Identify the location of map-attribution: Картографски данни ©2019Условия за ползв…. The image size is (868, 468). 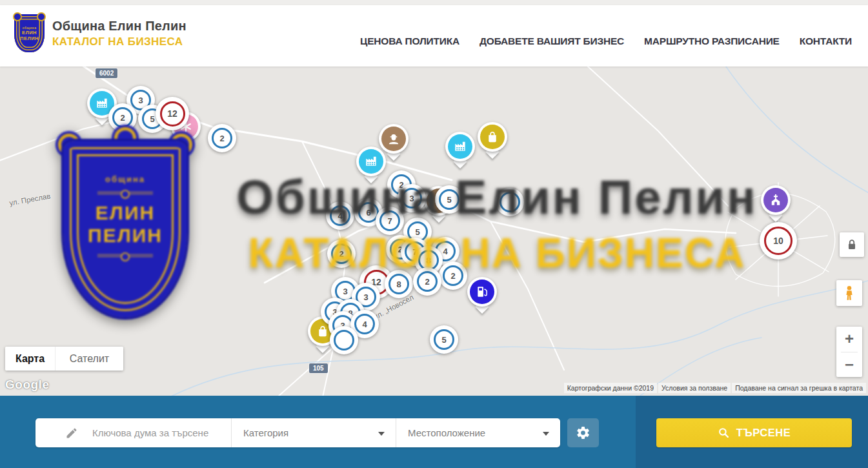
(715, 388).